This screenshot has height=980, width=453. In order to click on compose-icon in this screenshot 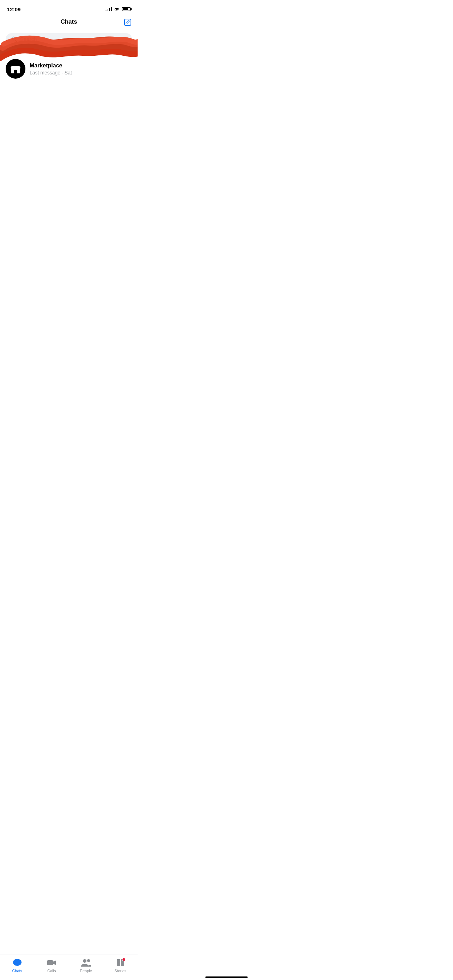, I will do `click(128, 22)`.